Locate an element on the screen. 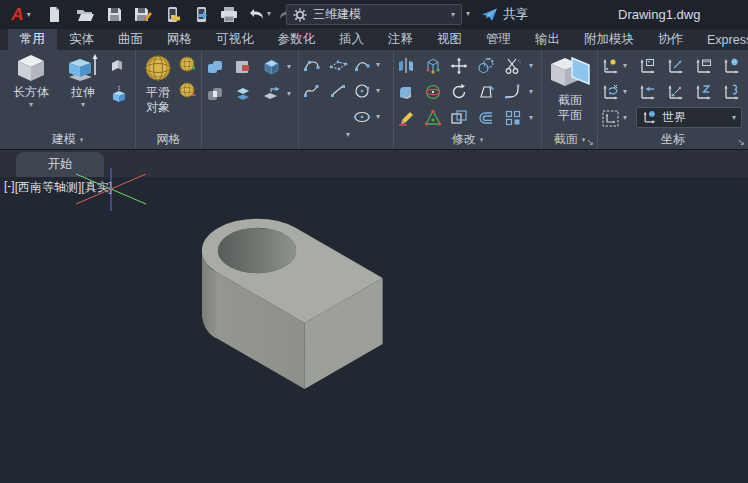 The height and width of the screenshot is (483, 748). rotate-3d-button is located at coordinates (433, 92).